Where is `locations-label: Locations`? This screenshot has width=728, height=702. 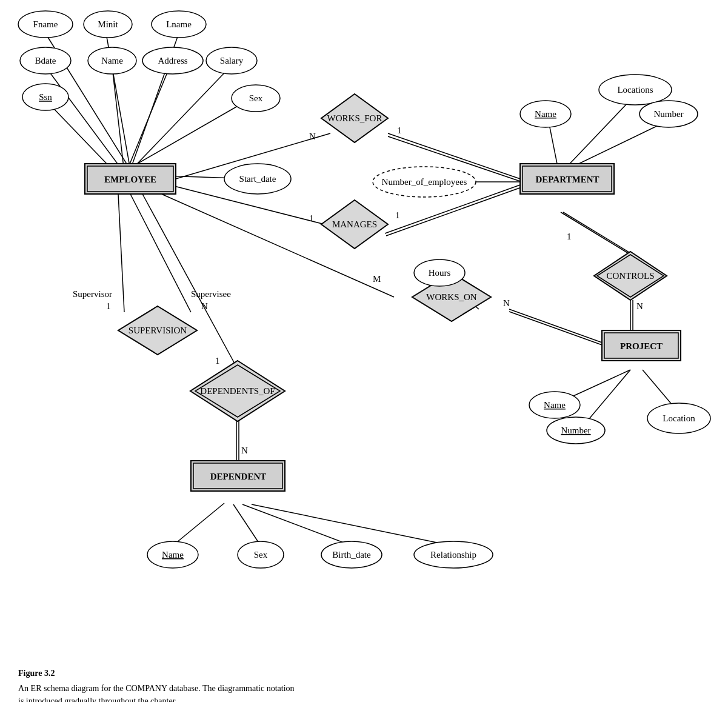 locations-label: Locations is located at coordinates (635, 90).